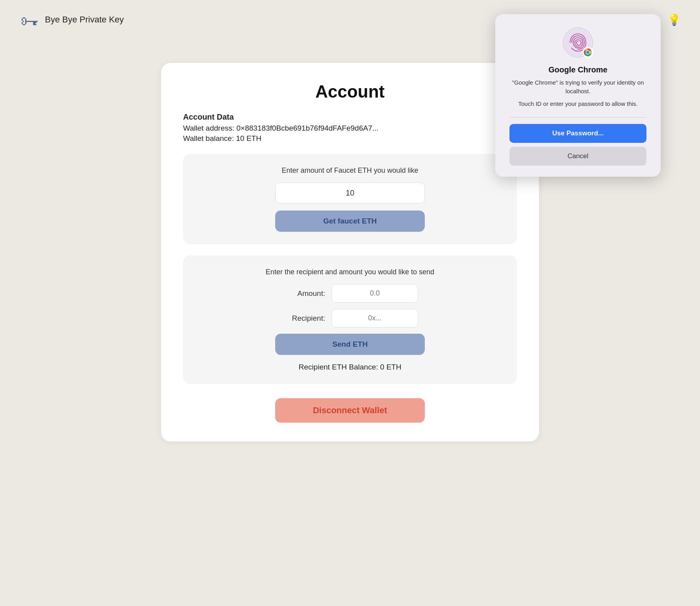 The image size is (700, 606). Describe the element at coordinates (578, 156) in the screenshot. I see `cancel-dialog-button: Cancel` at that location.